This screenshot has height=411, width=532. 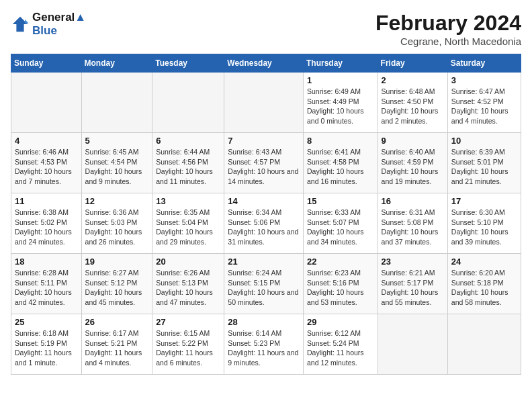 What do you see at coordinates (412, 287) in the screenshot?
I see `day-info: Sunrise: 6:21 AMSunset: 5:17 PMDaylight:…` at bounding box center [412, 287].